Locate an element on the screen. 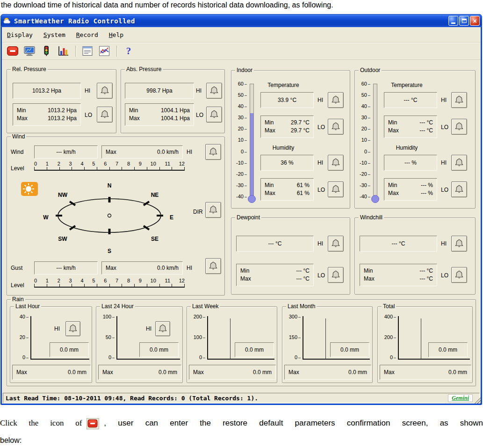 This screenshot has width=483, height=448. outdoor-temp-hi-alarm-button is located at coordinates (459, 100).